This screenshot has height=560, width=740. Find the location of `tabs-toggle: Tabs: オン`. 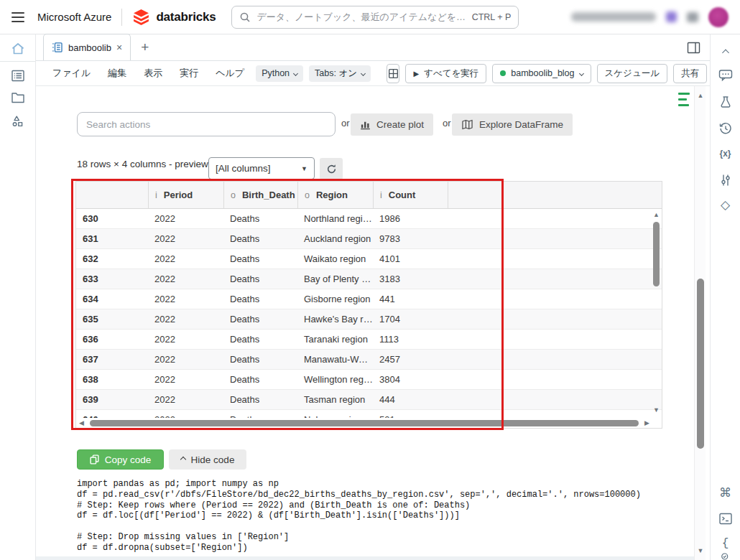

tabs-toggle: Tabs: オン is located at coordinates (340, 73).